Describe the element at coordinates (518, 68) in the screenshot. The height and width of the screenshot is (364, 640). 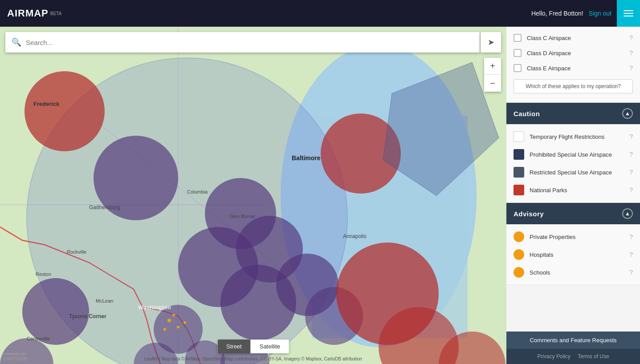
I see `class-e-checkbox` at that location.